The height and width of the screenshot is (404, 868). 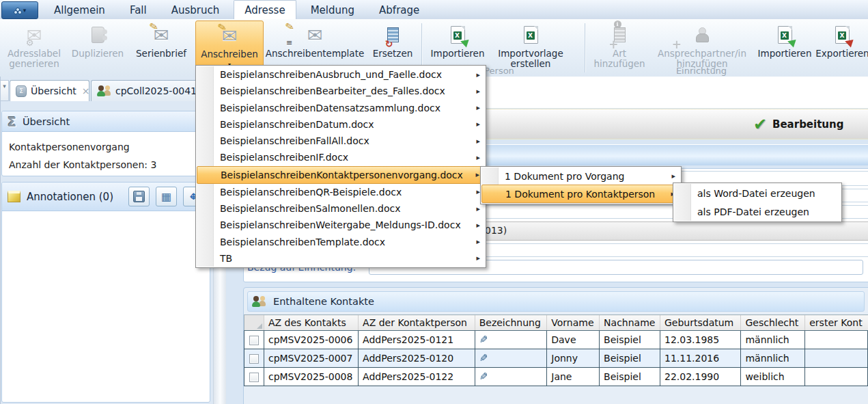 What do you see at coordinates (760, 124) in the screenshot?
I see `check-icon: ✔` at bounding box center [760, 124].